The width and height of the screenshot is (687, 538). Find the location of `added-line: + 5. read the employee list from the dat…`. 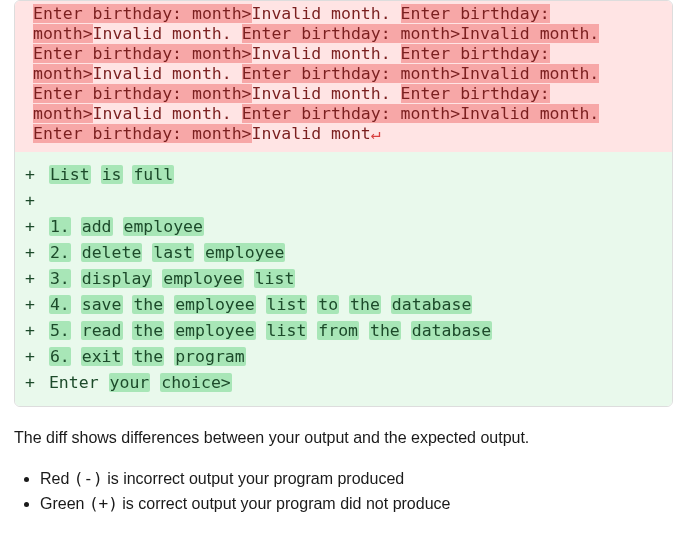

added-line: + 5. read the employee list from the dat… is located at coordinates (342, 331).